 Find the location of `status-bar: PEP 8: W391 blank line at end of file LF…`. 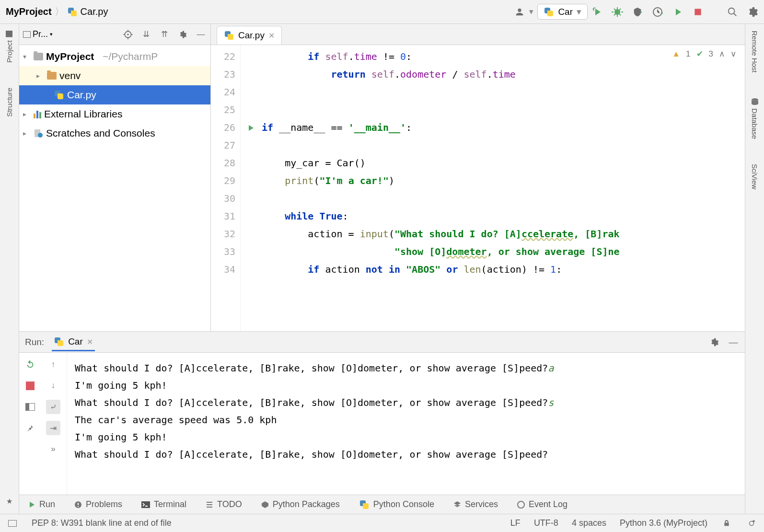

status-bar: PEP 8: W391 blank line at end of file LF… is located at coordinates (382, 523).